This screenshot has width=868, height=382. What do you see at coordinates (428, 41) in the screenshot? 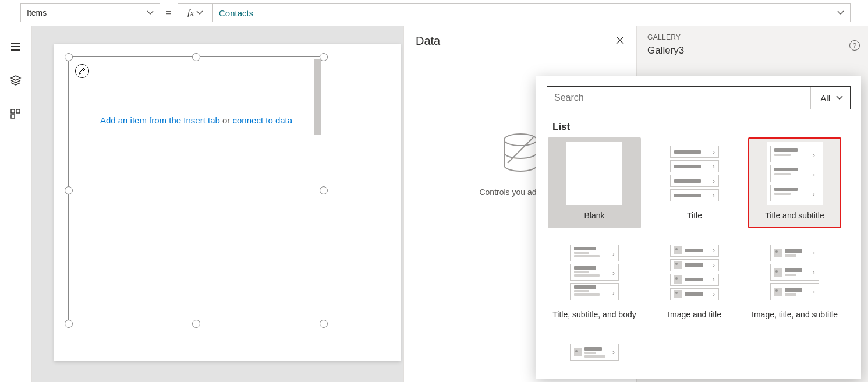
I see `data-panel-title: Data` at bounding box center [428, 41].